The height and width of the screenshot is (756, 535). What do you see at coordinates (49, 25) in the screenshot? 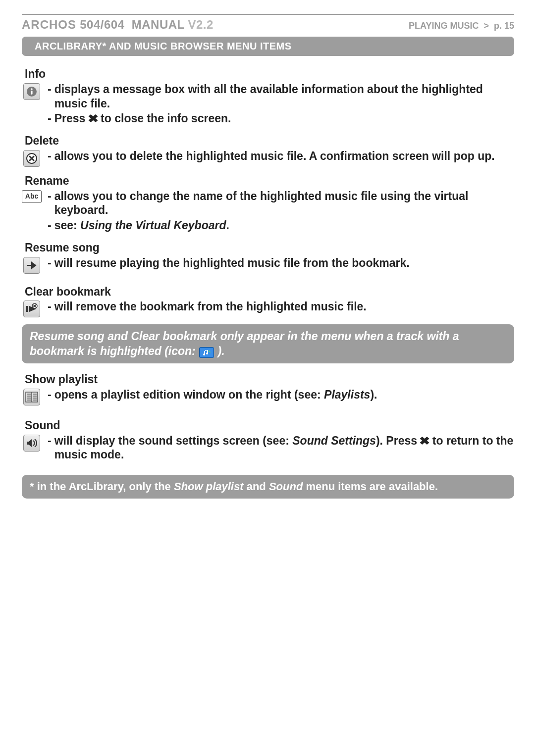
I see `brand: ARCHOS` at bounding box center [49, 25].